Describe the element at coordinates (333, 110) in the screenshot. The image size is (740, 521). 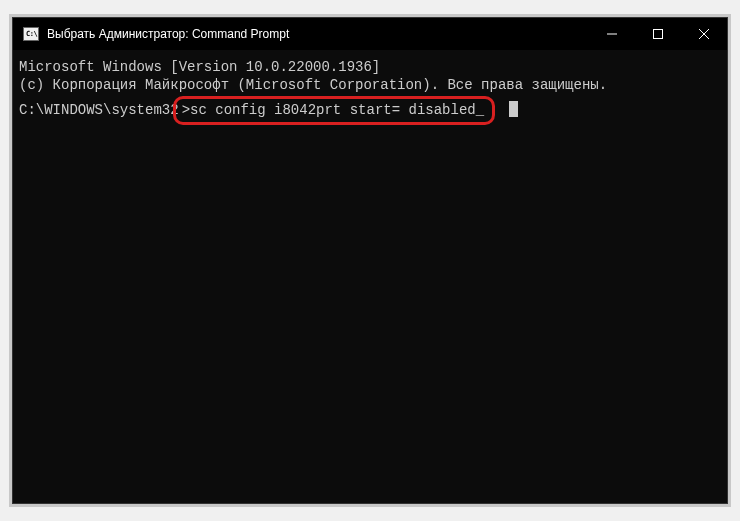
I see `command-text: sc config i8042prt start= disabled` at that location.